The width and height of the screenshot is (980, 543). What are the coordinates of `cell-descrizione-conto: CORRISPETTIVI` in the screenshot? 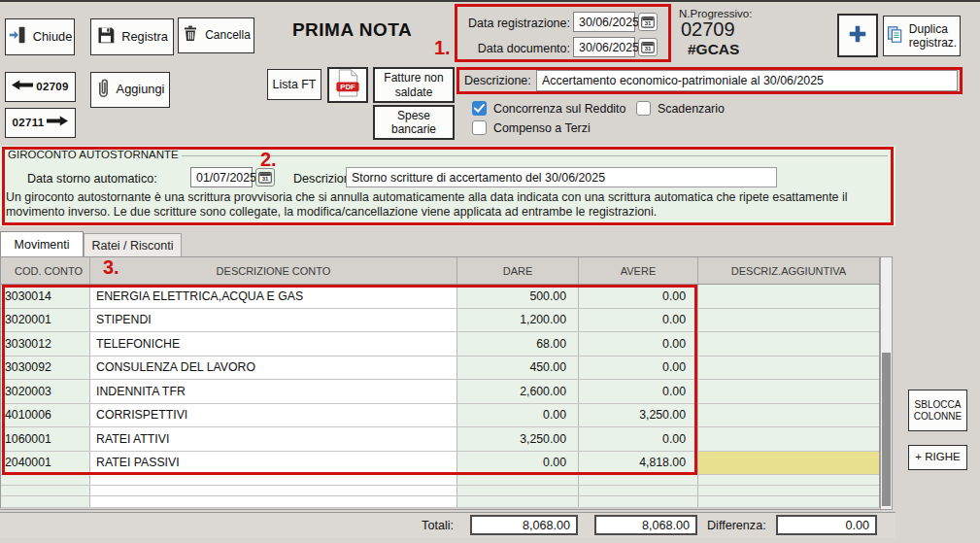 It's located at (274, 416).